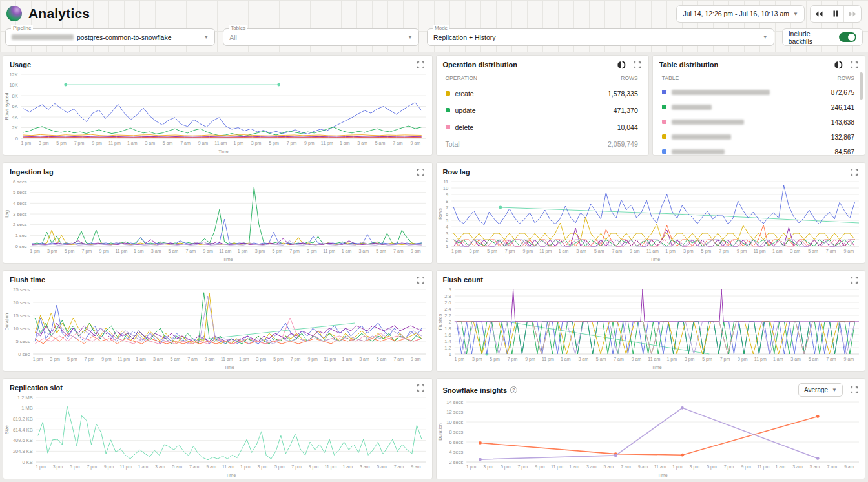 The height and width of the screenshot is (482, 868). I want to click on svg-text: 0 sec, so click(21, 247).